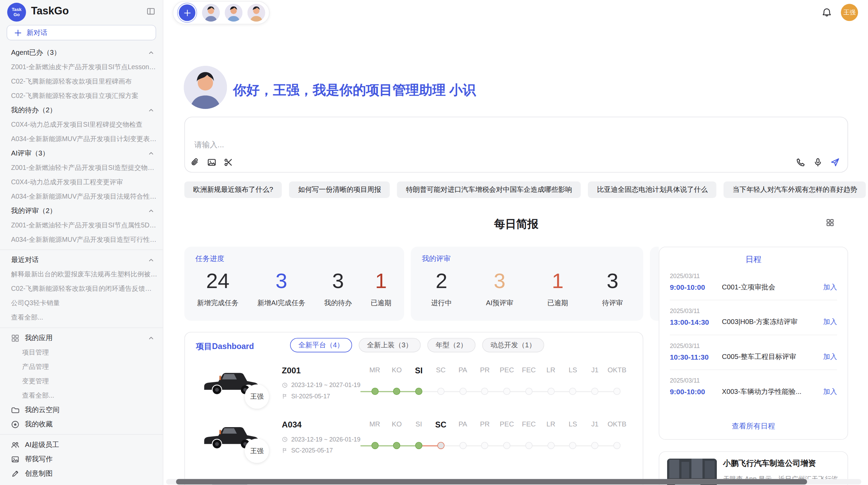 The width and height of the screenshot is (868, 485). Describe the element at coordinates (830, 223) in the screenshot. I see `briefing-layout-grid-icon` at that location.